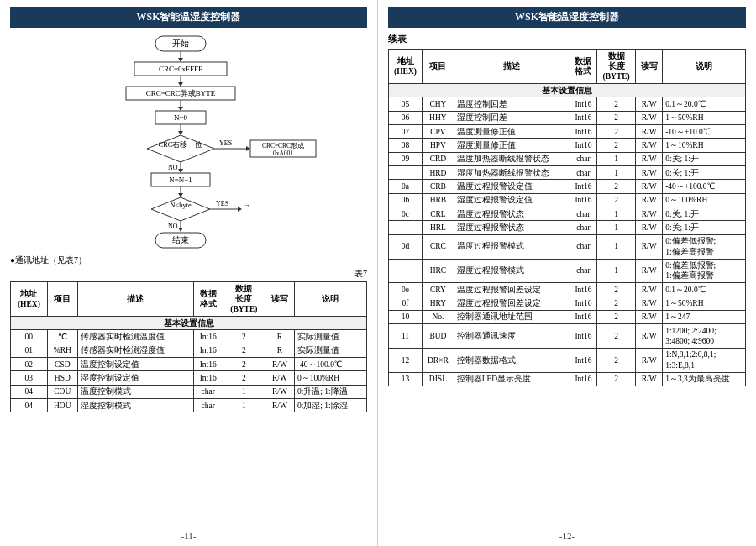 The width and height of the screenshot is (756, 546). I want to click on right-footer: -12-, so click(567, 536).